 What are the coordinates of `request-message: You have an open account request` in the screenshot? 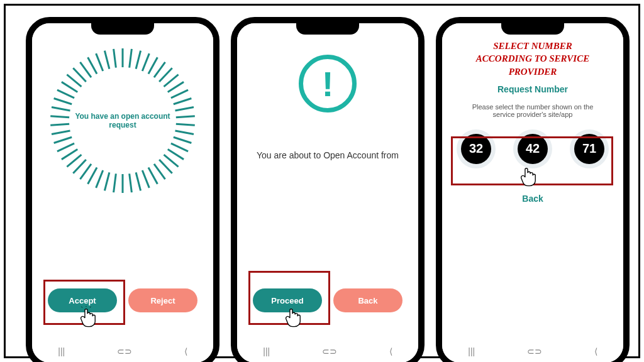 It's located at (123, 121).